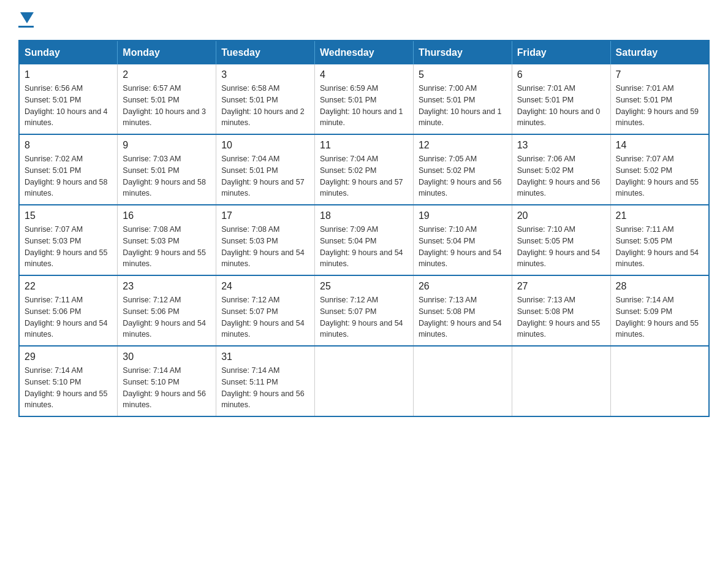  What do you see at coordinates (69, 381) in the screenshot?
I see `calendar-day-cell: 29 Sunrise: 7:14 AMSunset: 5:10 PMDaylig…` at bounding box center [69, 381].